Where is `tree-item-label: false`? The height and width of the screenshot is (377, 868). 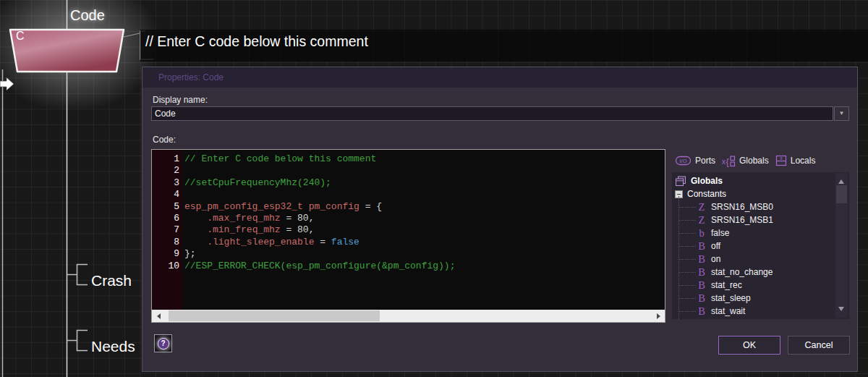 tree-item-label: false is located at coordinates (720, 233).